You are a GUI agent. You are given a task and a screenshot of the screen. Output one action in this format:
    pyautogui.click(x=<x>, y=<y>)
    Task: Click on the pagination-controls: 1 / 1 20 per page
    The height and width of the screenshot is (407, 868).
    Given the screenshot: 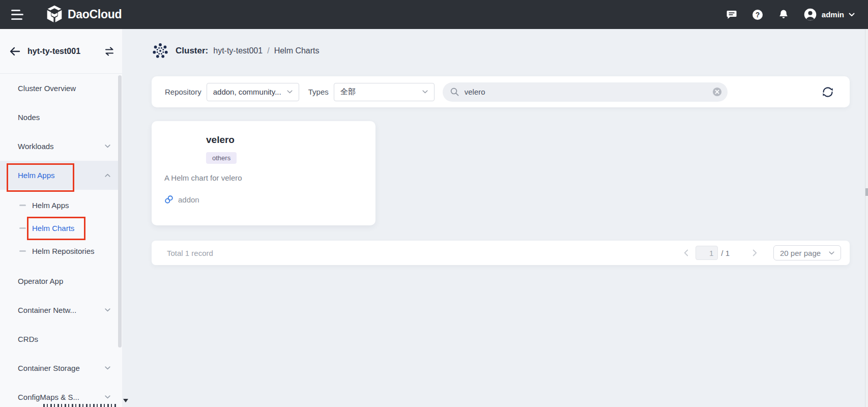 What is the action you would take?
    pyautogui.click(x=762, y=253)
    